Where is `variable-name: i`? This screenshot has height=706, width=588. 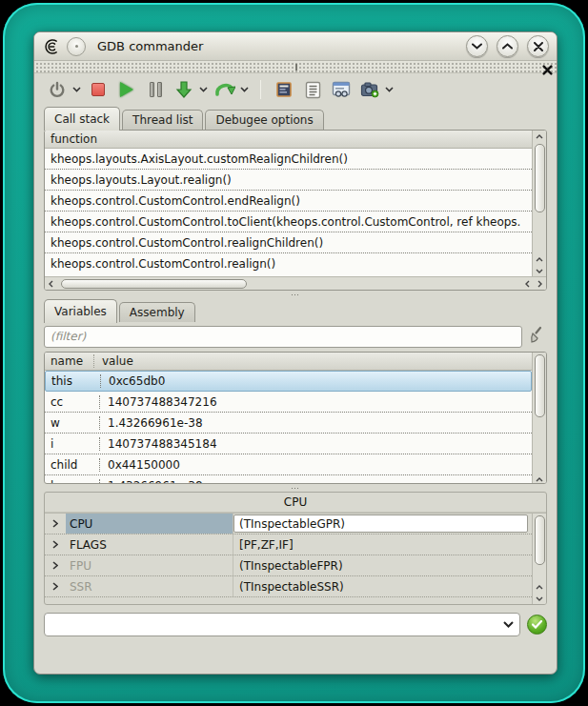
variable-name: i is located at coordinates (75, 444).